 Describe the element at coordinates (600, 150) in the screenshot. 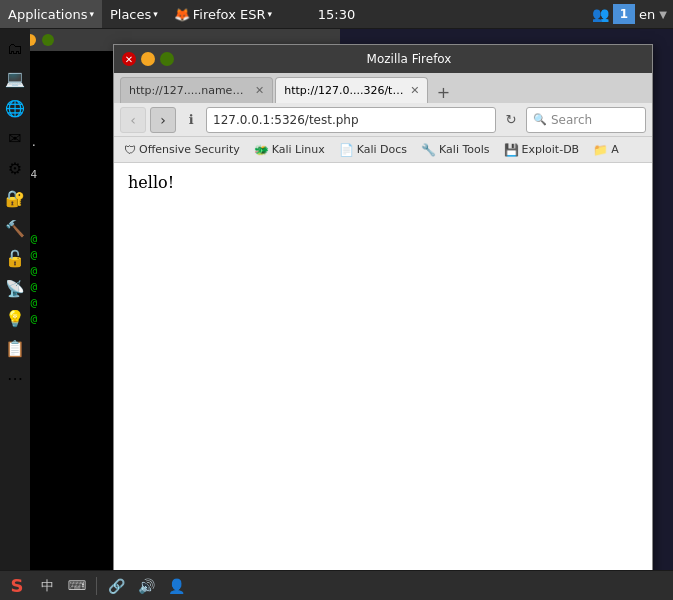

I see `bookmark-a-icon: 📁` at that location.